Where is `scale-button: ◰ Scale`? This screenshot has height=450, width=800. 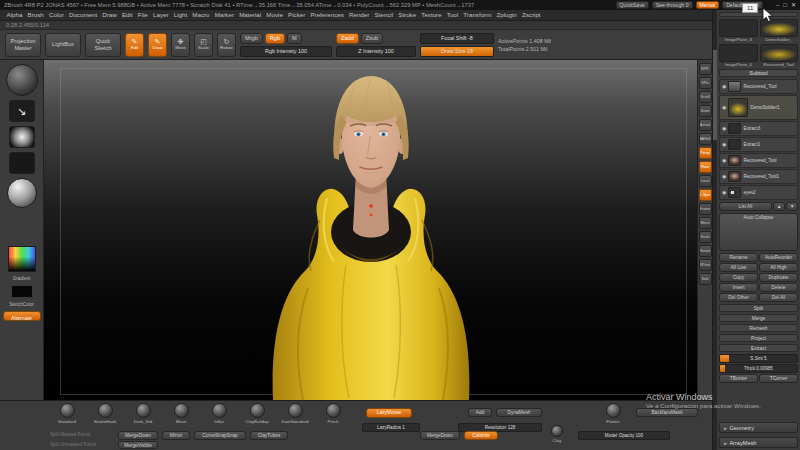
scale-button: ◰ Scale is located at coordinates (204, 45).